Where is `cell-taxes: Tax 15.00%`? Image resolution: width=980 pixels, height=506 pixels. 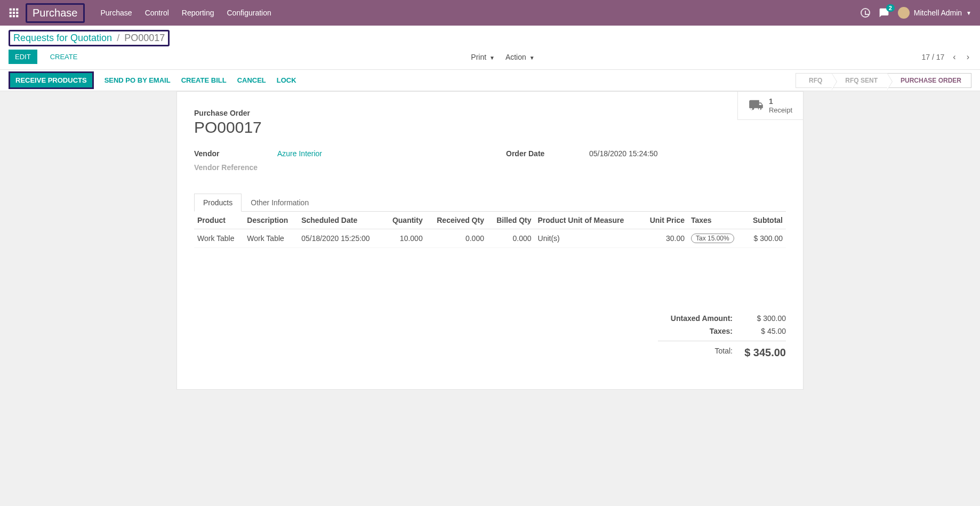
cell-taxes: Tax 15.00% is located at coordinates (716, 239).